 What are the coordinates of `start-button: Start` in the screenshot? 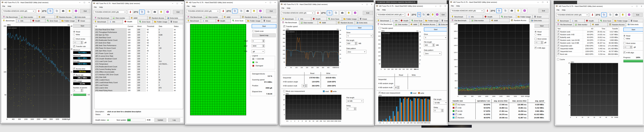 It's located at (82, 26).